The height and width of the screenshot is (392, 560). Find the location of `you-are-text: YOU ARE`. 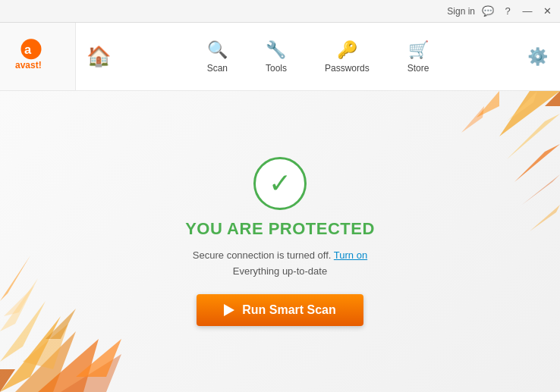

you-are-text: YOU ARE is located at coordinates (227, 229).